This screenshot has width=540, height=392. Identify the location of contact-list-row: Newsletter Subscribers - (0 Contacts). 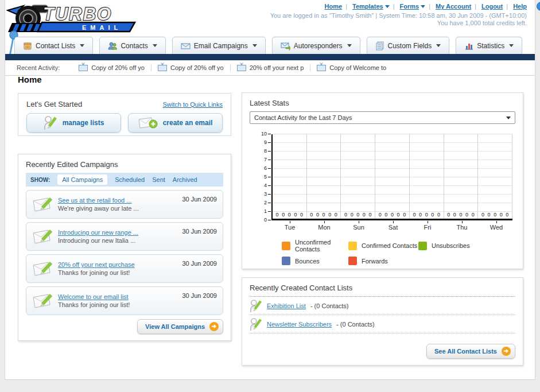
(382, 324).